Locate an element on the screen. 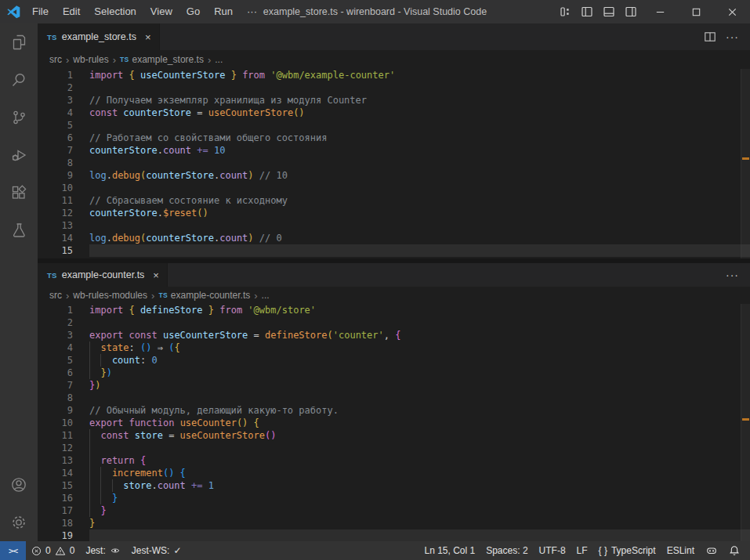 The height and width of the screenshot is (560, 750). problems-status: 0 0 is located at coordinates (53, 551).